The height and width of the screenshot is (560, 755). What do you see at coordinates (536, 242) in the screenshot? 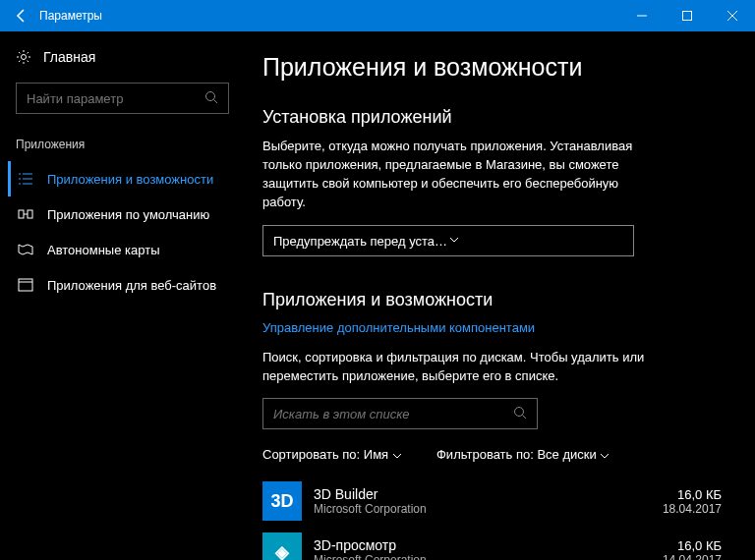
I see `chevron-down-icon` at bounding box center [536, 242].